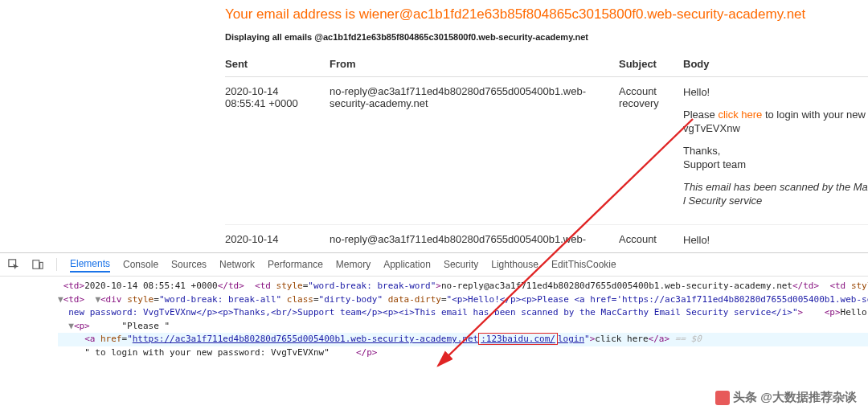 This screenshot has height=418, width=868. I want to click on dom-node: <td style="word-break: break-word">no-re…, so click(534, 286).